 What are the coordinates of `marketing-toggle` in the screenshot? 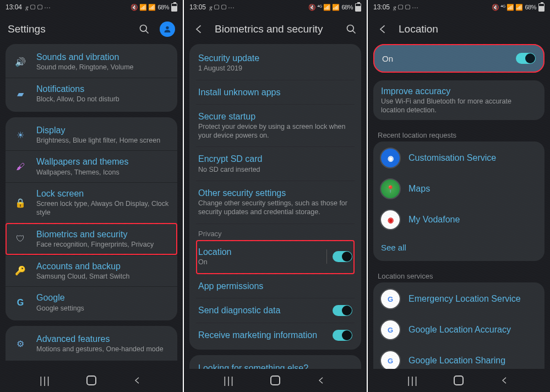 It's located at (342, 335).